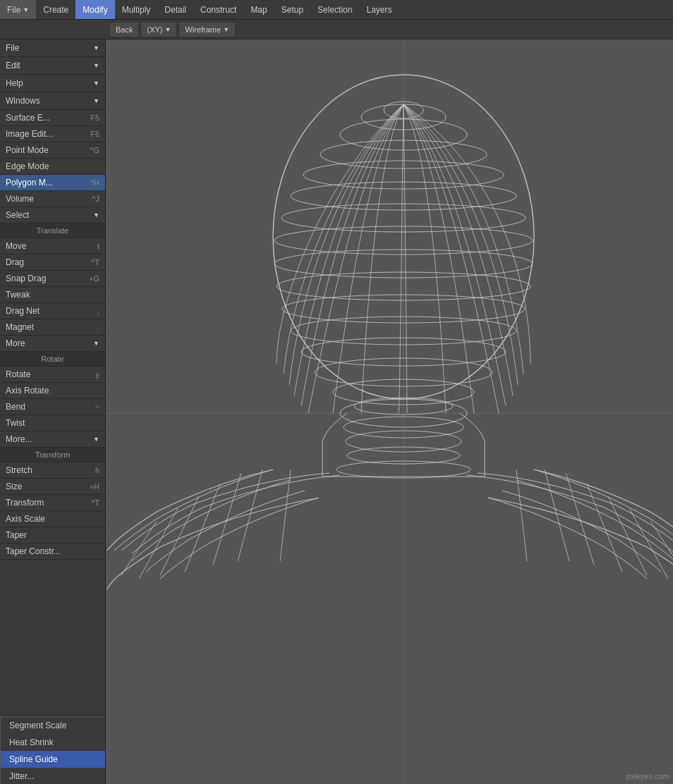 Image resolution: width=673 pixels, height=784 pixels. What do you see at coordinates (54, 742) in the screenshot?
I see `dropdown-heat-shrink: Heat Shrink` at bounding box center [54, 742].